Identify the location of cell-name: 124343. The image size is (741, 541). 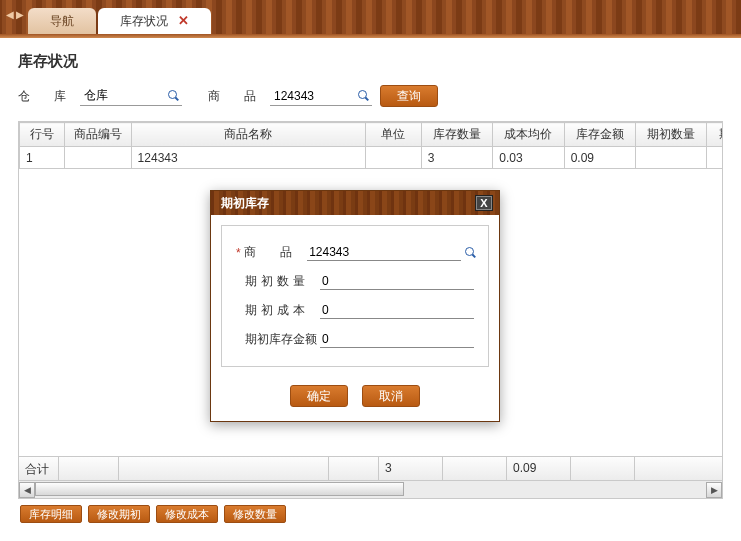
(248, 158).